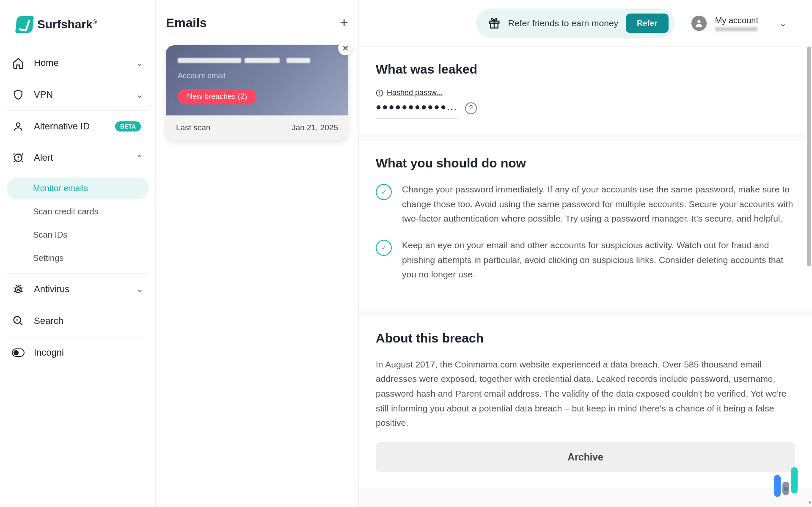  What do you see at coordinates (736, 29) in the screenshot?
I see `account-email-redacted` at bounding box center [736, 29].